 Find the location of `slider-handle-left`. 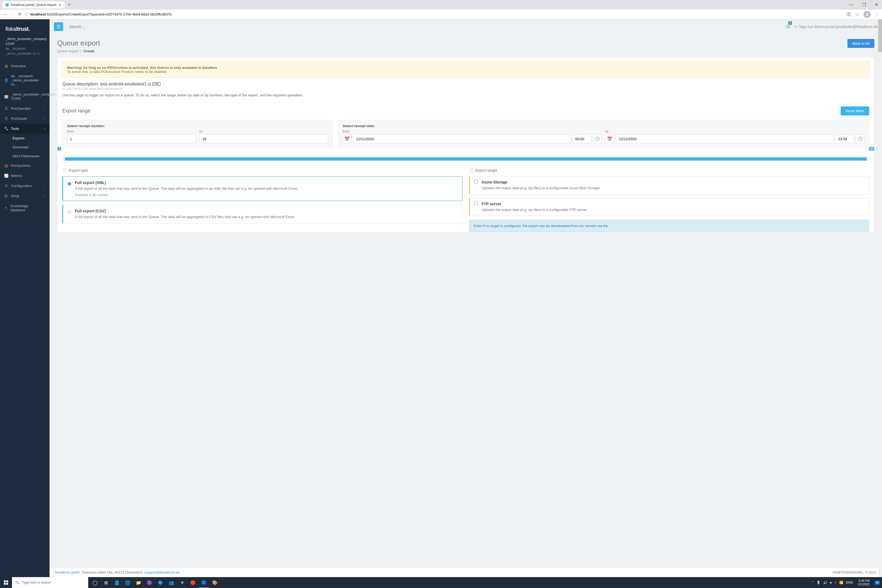

slider-handle-left is located at coordinates (64, 159).